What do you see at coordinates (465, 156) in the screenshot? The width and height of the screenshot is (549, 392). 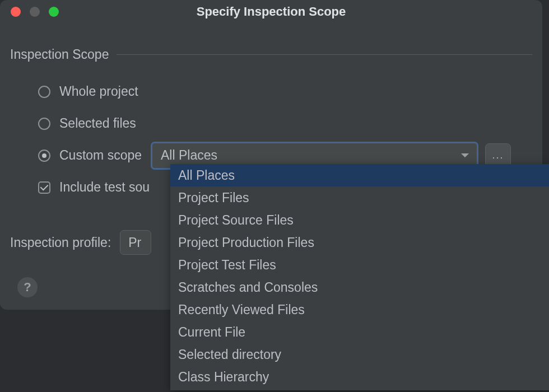 I see `chevron-down-icon` at bounding box center [465, 156].